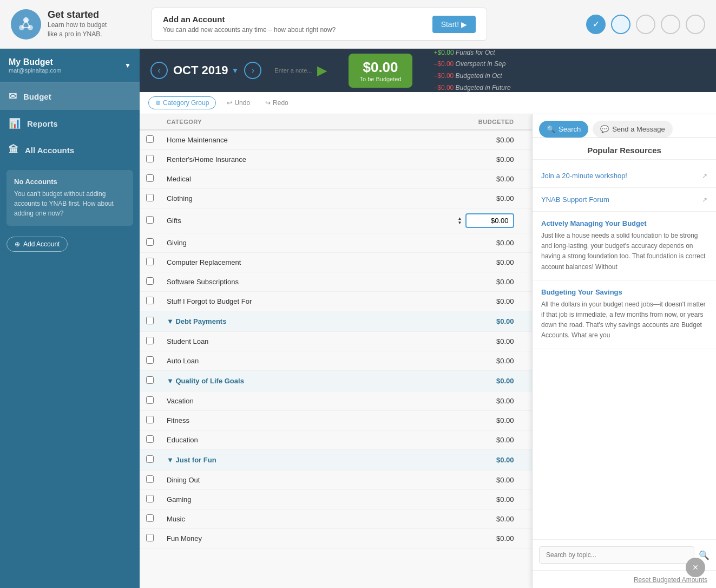 This screenshot has height=588, width=716. Describe the element at coordinates (77, 25) in the screenshot. I see `get-started-subtitle1: Learn how to budget` at that location.